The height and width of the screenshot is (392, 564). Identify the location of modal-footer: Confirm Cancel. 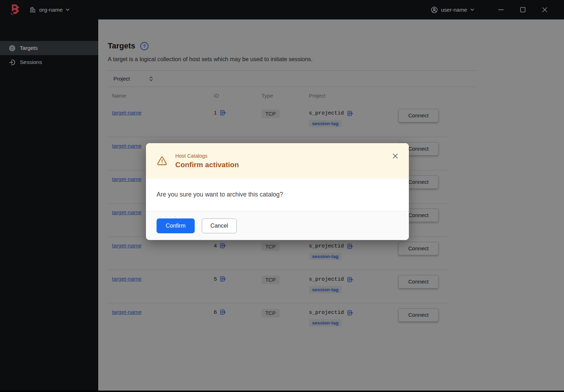
(277, 226).